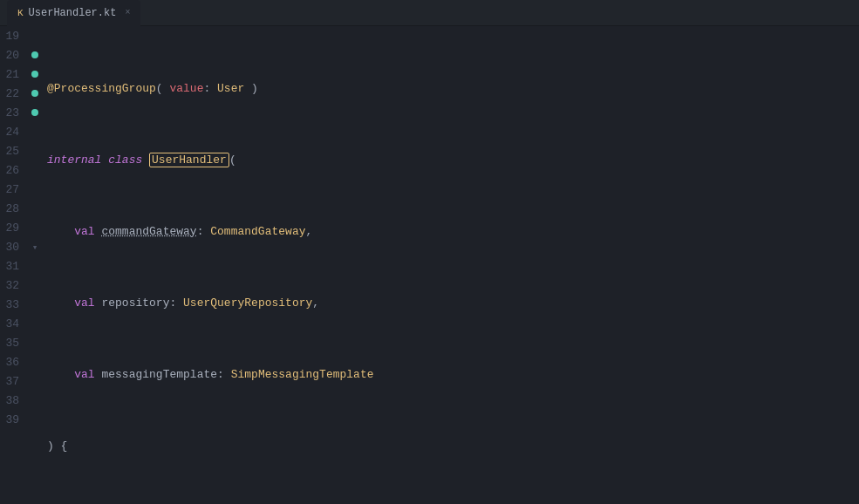 The image size is (859, 504). Describe the element at coordinates (13, 363) in the screenshot. I see `line-number: 36` at that location.